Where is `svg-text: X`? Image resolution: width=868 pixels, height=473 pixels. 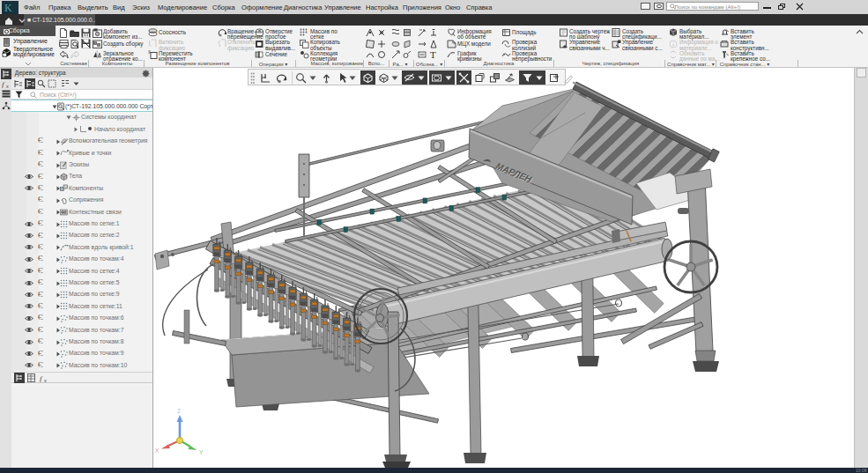
svg-text: X is located at coordinates (157, 451).